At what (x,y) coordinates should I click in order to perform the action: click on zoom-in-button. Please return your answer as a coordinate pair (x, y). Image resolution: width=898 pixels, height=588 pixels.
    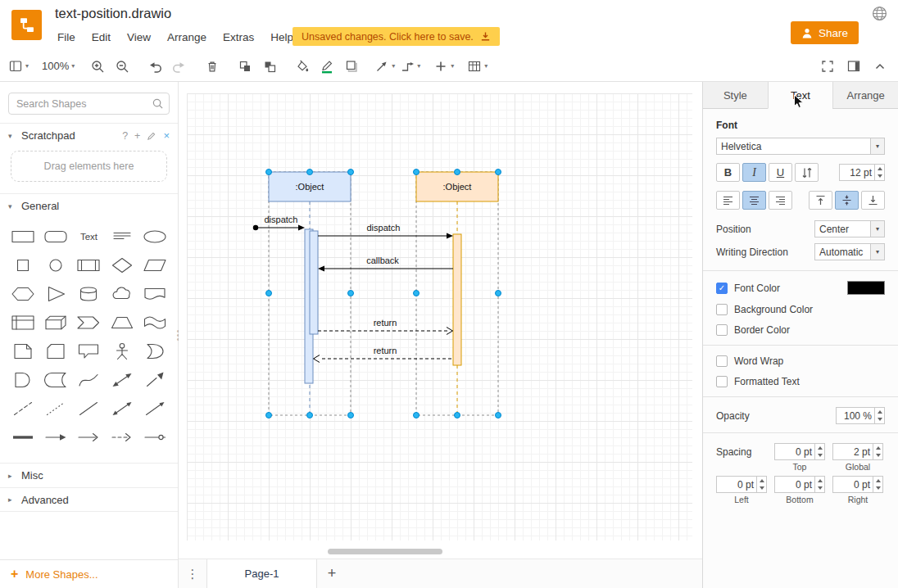
    Looking at the image, I should click on (98, 66).